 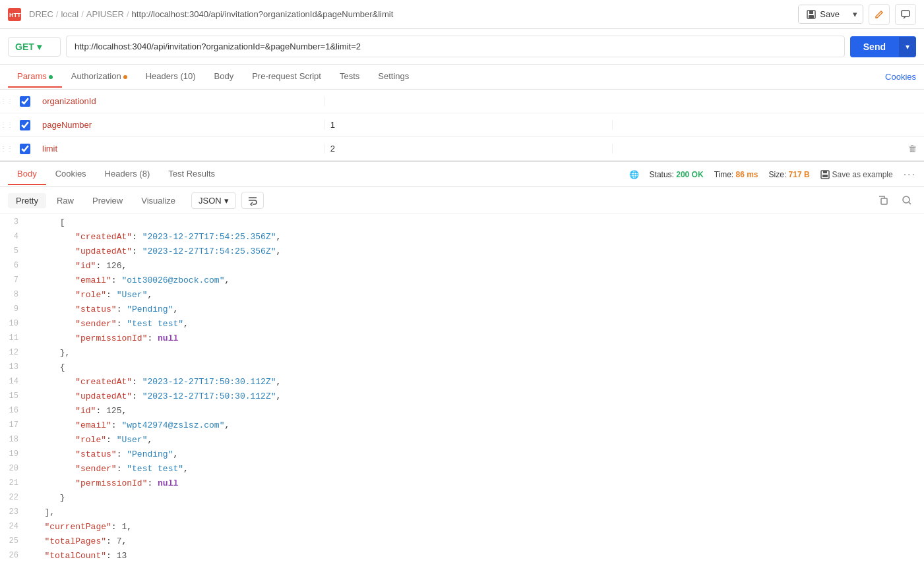 What do you see at coordinates (71, 174) in the screenshot?
I see `resp-tab-cookies: Cookies` at bounding box center [71, 174].